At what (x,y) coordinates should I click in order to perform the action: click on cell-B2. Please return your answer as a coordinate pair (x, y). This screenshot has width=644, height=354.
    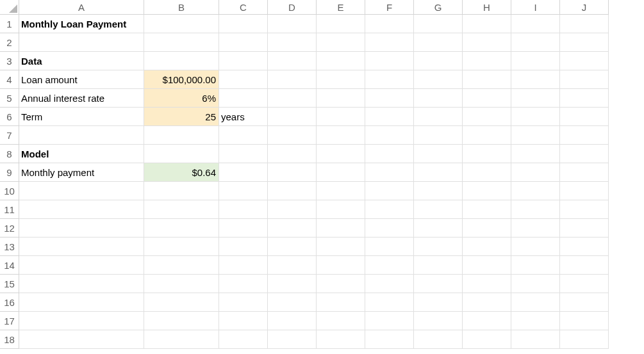
    Looking at the image, I should click on (182, 42).